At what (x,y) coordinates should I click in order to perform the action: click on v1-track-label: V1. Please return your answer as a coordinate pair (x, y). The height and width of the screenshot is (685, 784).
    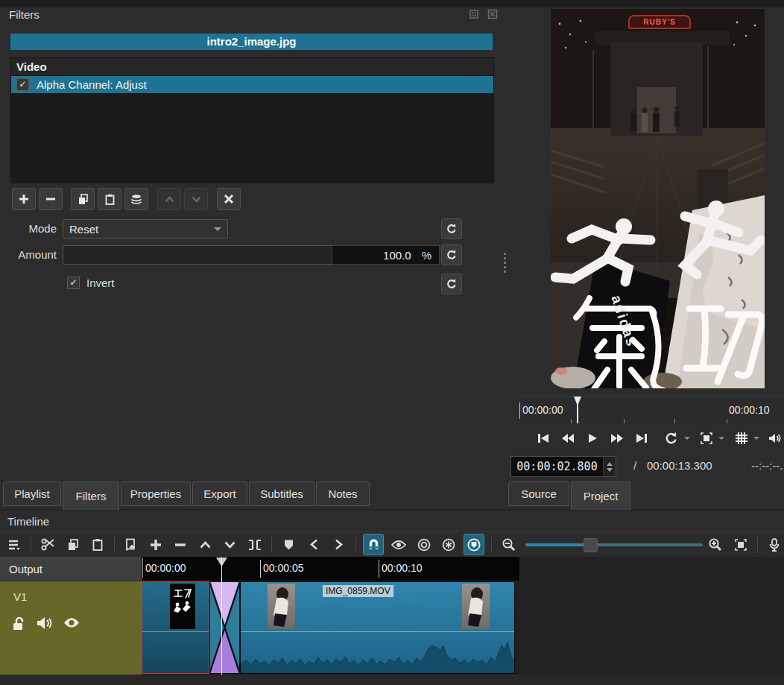
    Looking at the image, I should click on (20, 596).